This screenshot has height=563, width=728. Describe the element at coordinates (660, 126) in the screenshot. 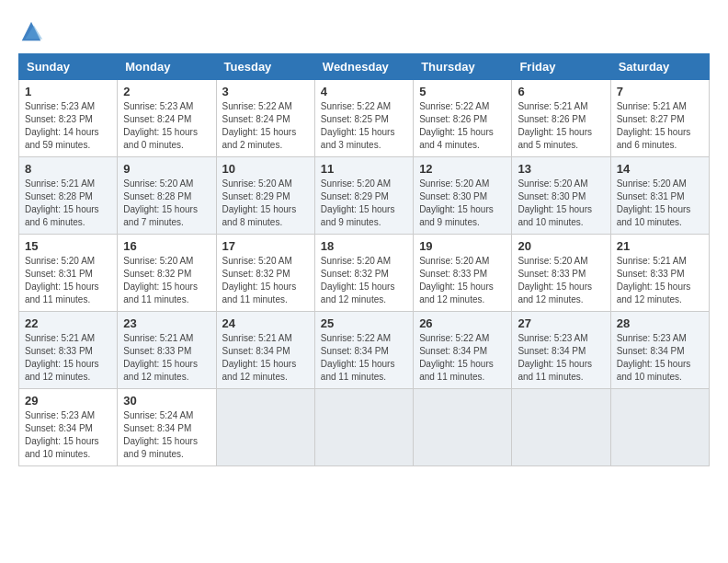

I see `day-content: Sunrise: 5:21 AMSunset: 8:27 PMDaylight:…` at that location.